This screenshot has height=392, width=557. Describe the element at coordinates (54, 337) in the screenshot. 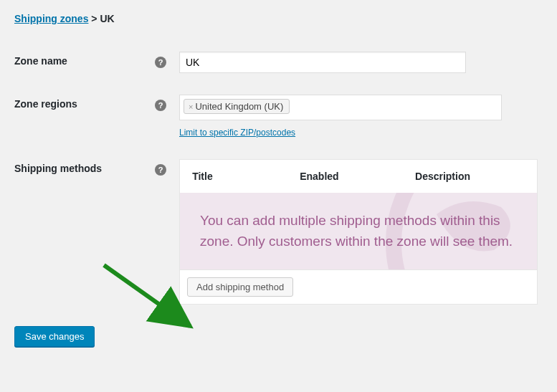

I see `save-changes-button: Save changes` at that location.